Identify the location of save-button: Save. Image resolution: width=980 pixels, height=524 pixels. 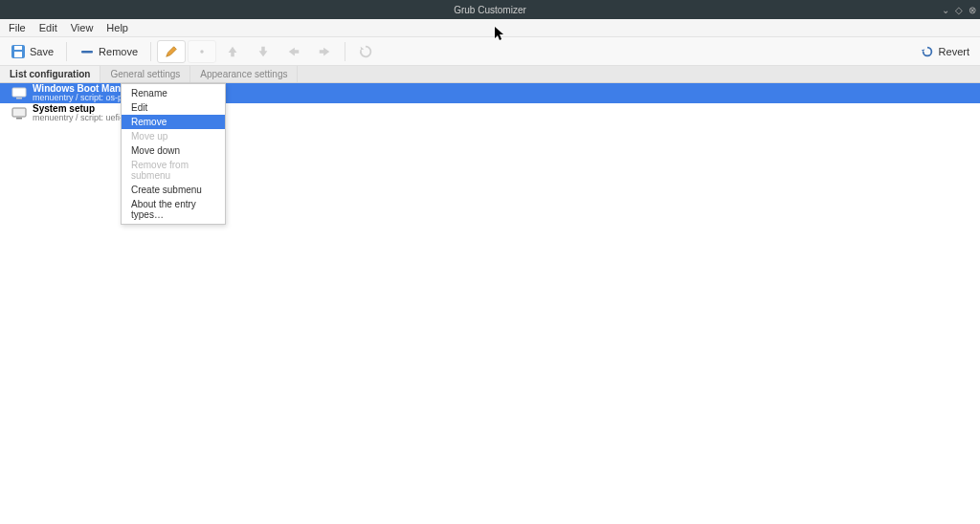
(33, 52).